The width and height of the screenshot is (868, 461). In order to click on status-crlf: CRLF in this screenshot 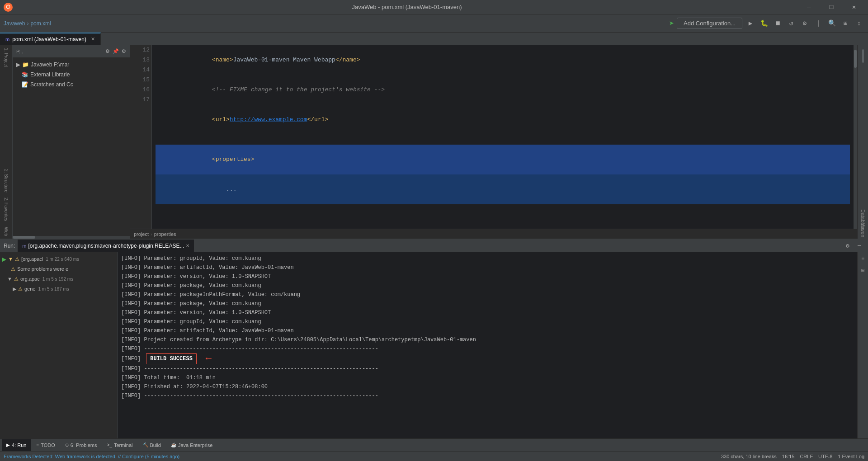, I will do `click(807, 456)`.